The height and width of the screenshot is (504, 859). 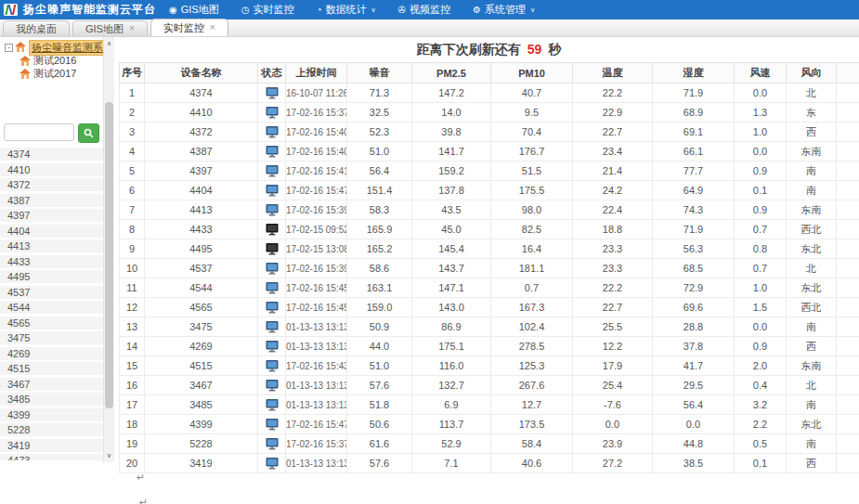 I want to click on table-row: 184399 17-02-16 15:47:4550.6113.7173.50.…, so click(x=489, y=425).